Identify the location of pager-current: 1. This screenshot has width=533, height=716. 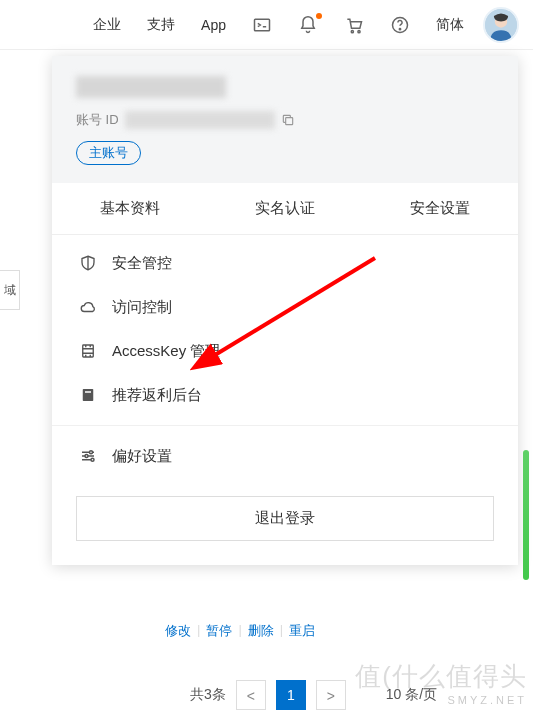
(291, 695).